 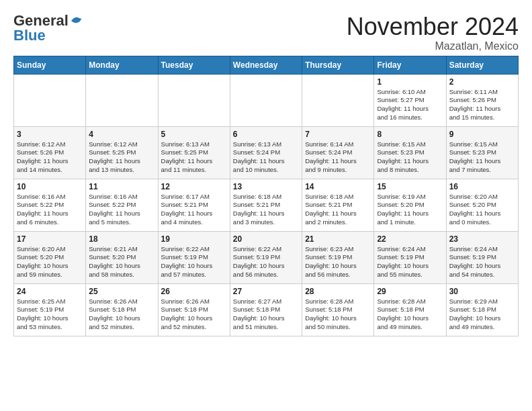 What do you see at coordinates (122, 310) in the screenshot?
I see `day-cell: 25Sunrise: 6:26 AM Sunset: 5:18 PM Dayli…` at bounding box center [122, 310].